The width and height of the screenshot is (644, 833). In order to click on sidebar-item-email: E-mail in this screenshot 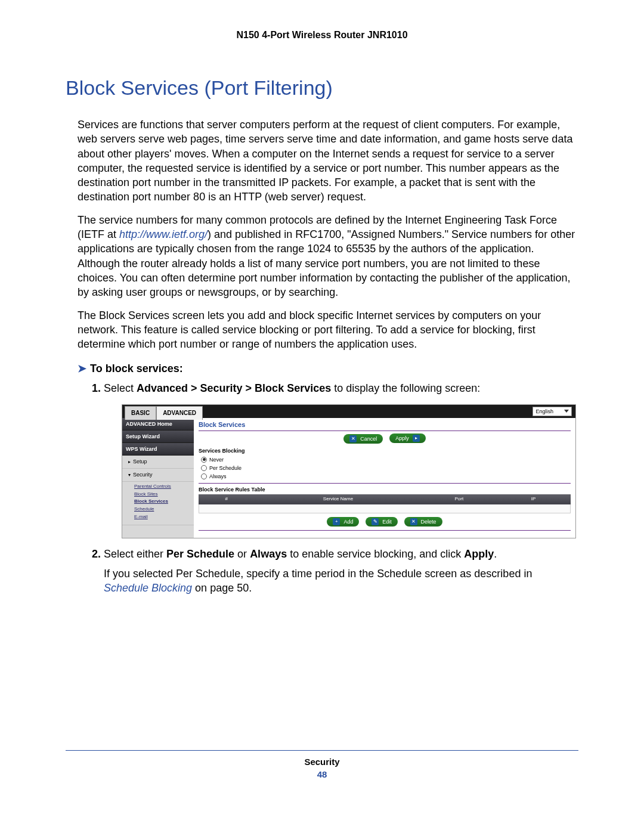, I will do `click(164, 518)`.